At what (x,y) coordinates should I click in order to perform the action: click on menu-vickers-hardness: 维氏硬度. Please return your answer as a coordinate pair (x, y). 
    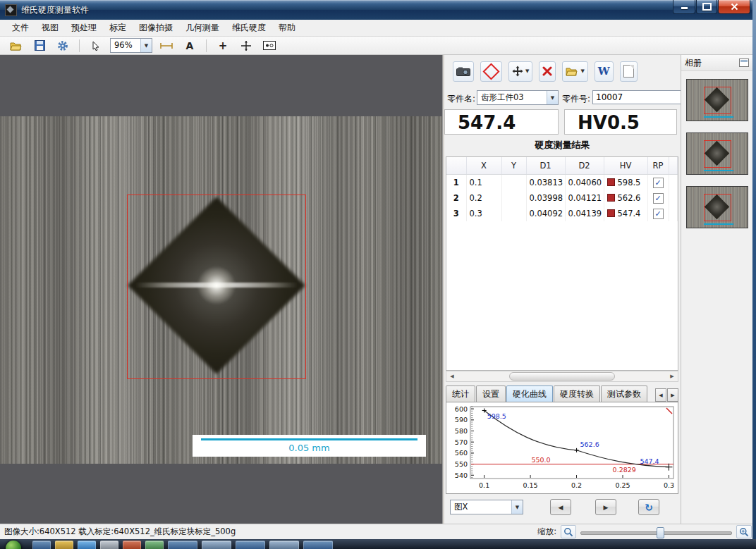
    Looking at the image, I should click on (249, 28).